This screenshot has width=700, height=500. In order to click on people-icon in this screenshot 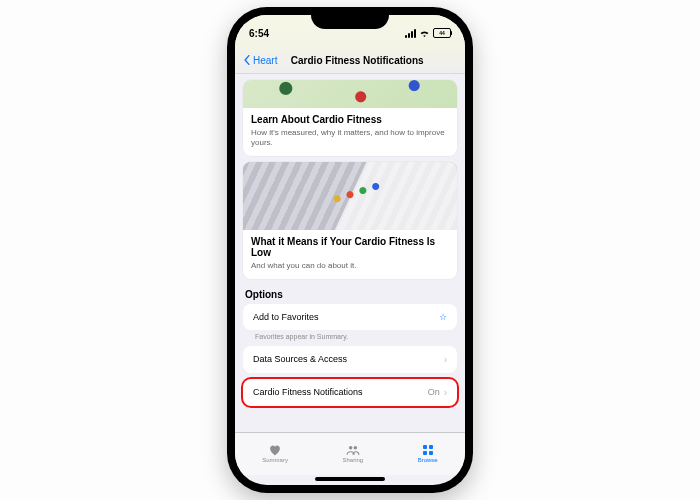, I will do `click(353, 450)`.